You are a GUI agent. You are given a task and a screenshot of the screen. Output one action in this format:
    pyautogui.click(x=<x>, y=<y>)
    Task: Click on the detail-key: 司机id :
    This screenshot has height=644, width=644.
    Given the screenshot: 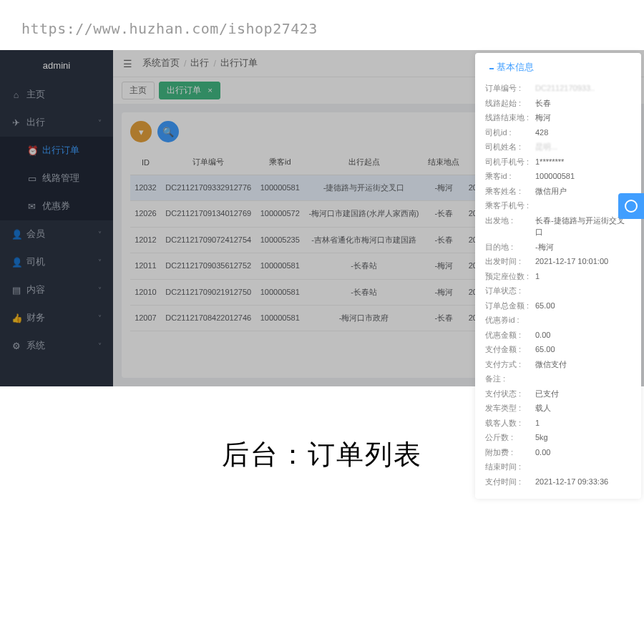 What is the action you would take?
    pyautogui.click(x=510, y=133)
    